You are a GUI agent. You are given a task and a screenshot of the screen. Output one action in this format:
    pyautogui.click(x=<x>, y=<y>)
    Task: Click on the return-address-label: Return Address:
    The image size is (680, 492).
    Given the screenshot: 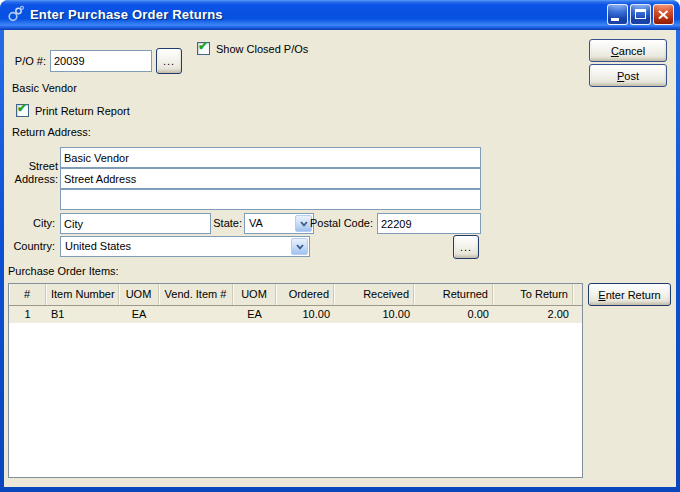 What is the action you would take?
    pyautogui.click(x=52, y=132)
    